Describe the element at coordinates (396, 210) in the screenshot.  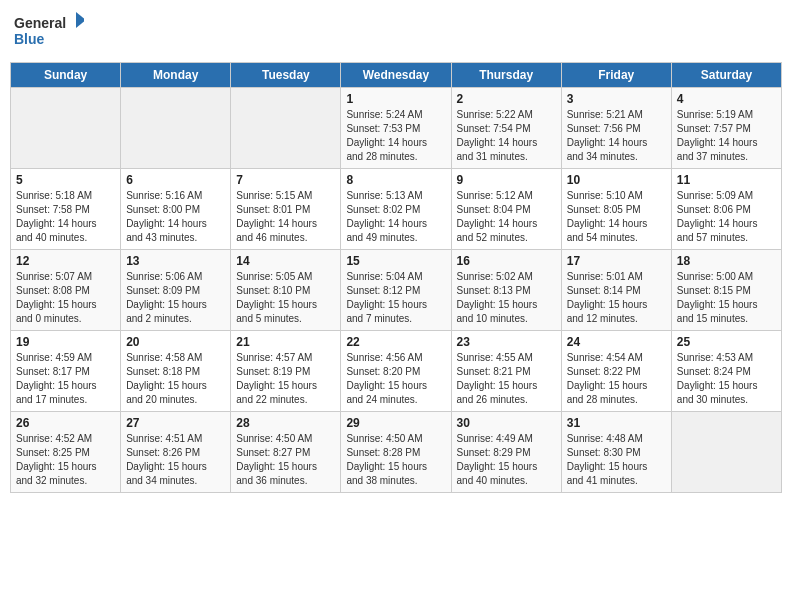
I see `week-row-2: 5Sunrise: 5:18 AM Sunset: 7:58 PM Daylig…` at that location.